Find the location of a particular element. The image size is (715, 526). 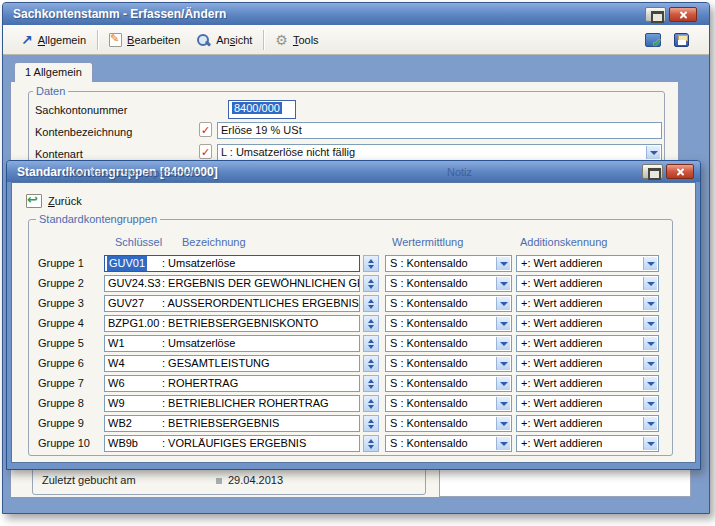

daten-group-label: Daten is located at coordinates (50, 91).